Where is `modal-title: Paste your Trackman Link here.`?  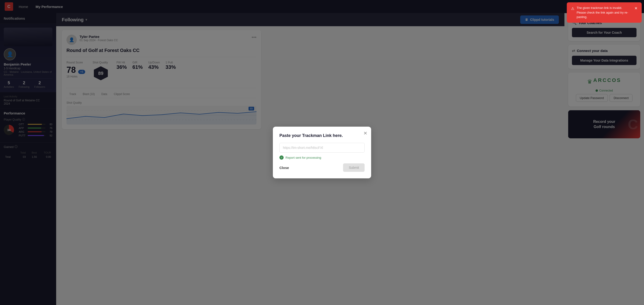
modal-title: Paste your Trackman Link here. is located at coordinates (322, 136).